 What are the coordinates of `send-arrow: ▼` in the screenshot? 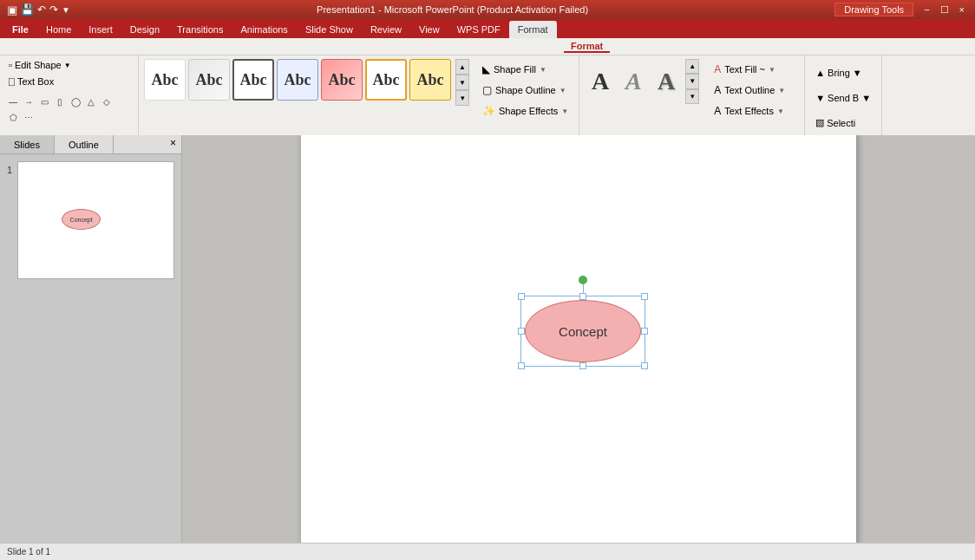 It's located at (866, 98).